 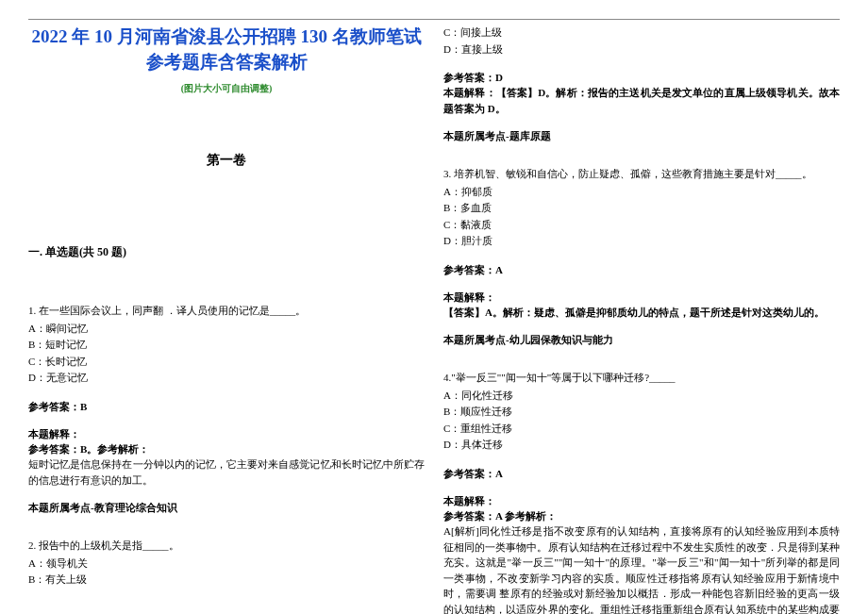 What do you see at coordinates (642, 49) in the screenshot?
I see `q2-option-d: D：直接上级` at bounding box center [642, 49].